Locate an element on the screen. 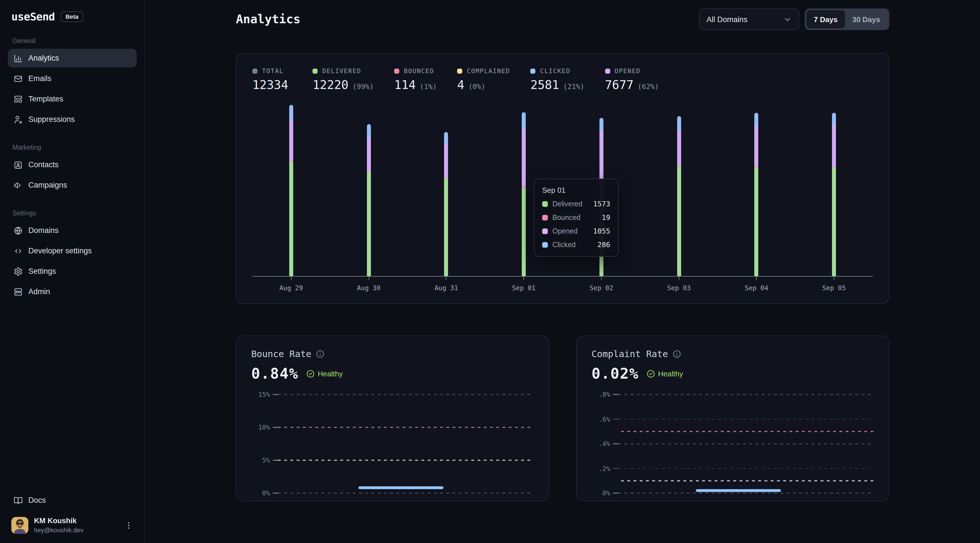 Image resolution: width=980 pixels, height=543 pixels. header-controls: All Domains 7 Days 30 Days is located at coordinates (794, 19).